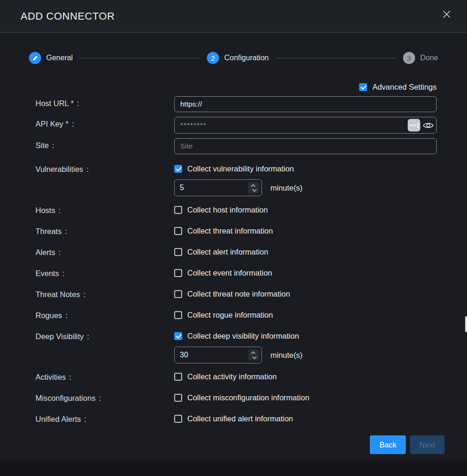 The width and height of the screenshot is (467, 476). Describe the element at coordinates (49, 231) in the screenshot. I see `threats-label: Threats` at that location.